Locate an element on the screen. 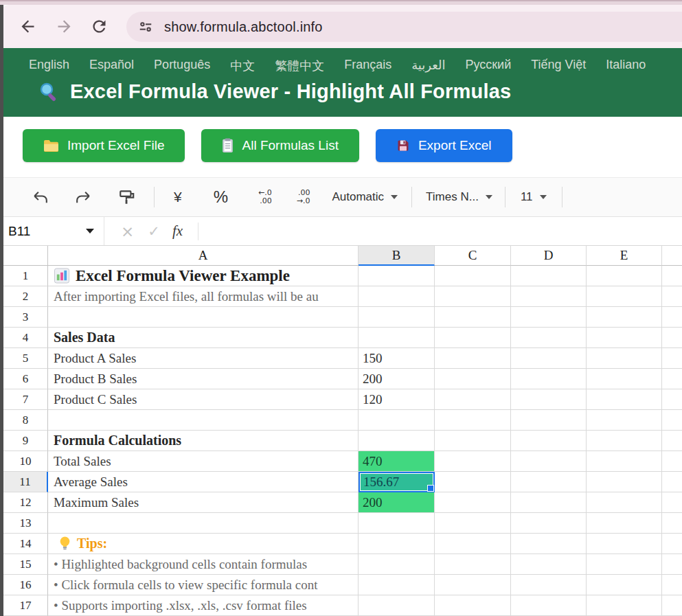 Image resolution: width=682 pixels, height=616 pixels. cell-A15: • Highlighted background cells contain f… is located at coordinates (203, 564).